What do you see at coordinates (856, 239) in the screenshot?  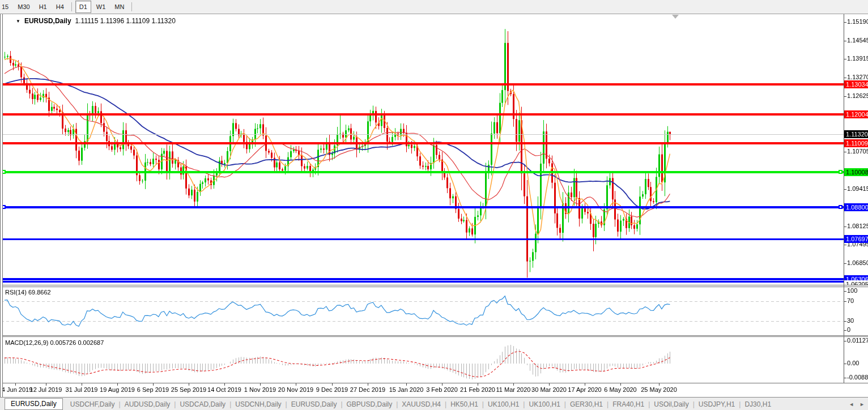 I see `price-tag-1.07697: 1.07697` at bounding box center [856, 239].